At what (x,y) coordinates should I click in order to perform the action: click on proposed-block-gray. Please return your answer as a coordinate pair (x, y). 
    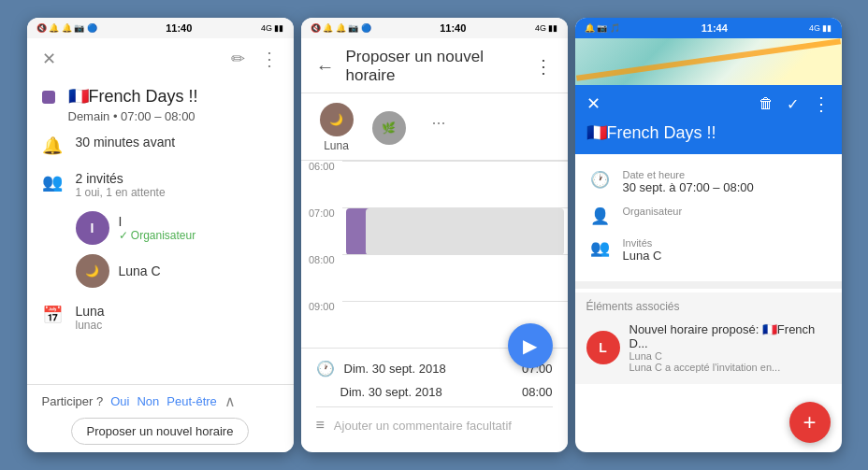
    Looking at the image, I should click on (465, 232).